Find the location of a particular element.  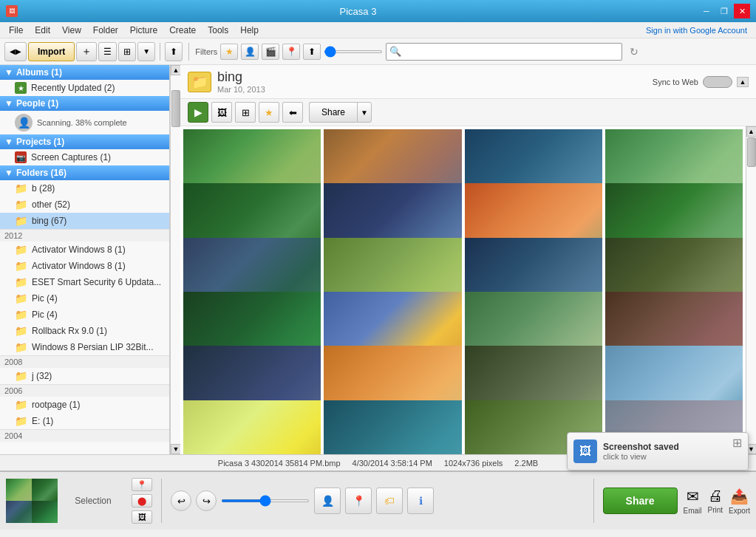

sidebar-item-screen-captures: 📷 Screen Captures (1) is located at coordinates (84, 157).